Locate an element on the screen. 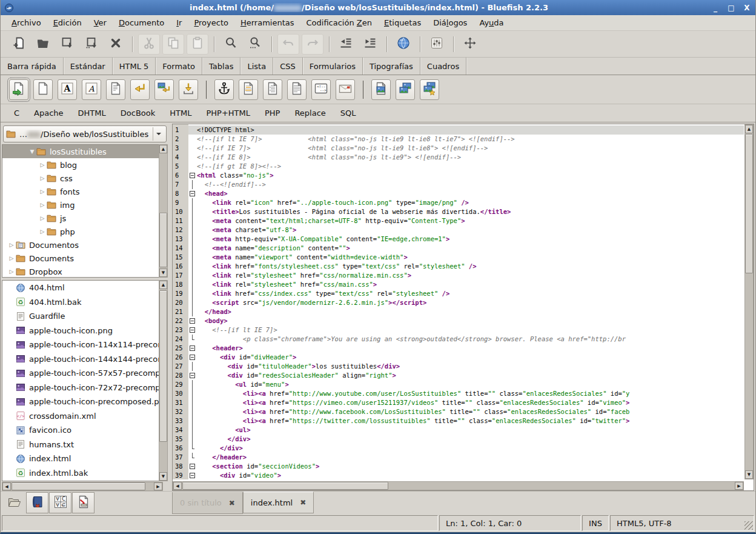 Image resolution: width=756 pixels, height=534 pixels. indent-button is located at coordinates (370, 44).